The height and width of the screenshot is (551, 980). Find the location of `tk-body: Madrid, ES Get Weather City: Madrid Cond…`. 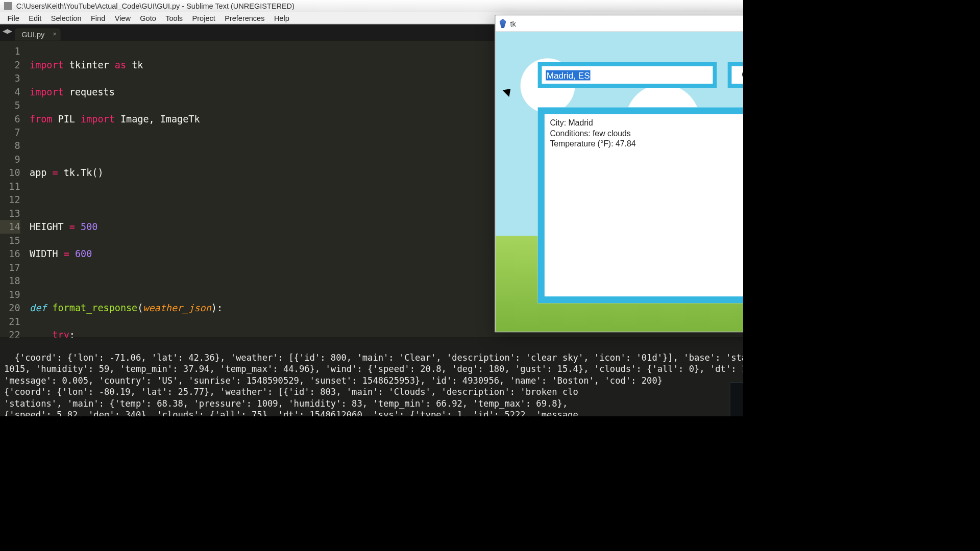

tk-body: Madrid, ES Get Weather City: Madrid Cond… is located at coordinates (620, 182).